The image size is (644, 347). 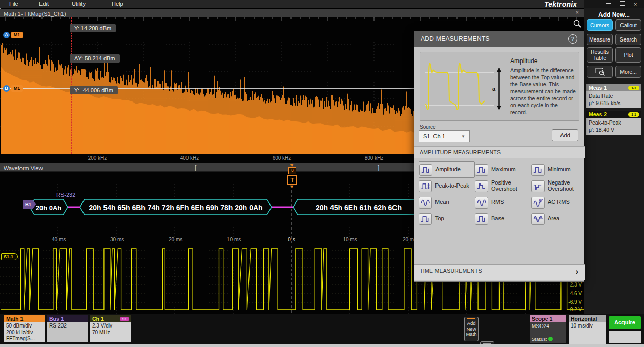 What do you see at coordinates (577, 12) in the screenshot?
I see `fft-close-icon: ×` at bounding box center [577, 12].